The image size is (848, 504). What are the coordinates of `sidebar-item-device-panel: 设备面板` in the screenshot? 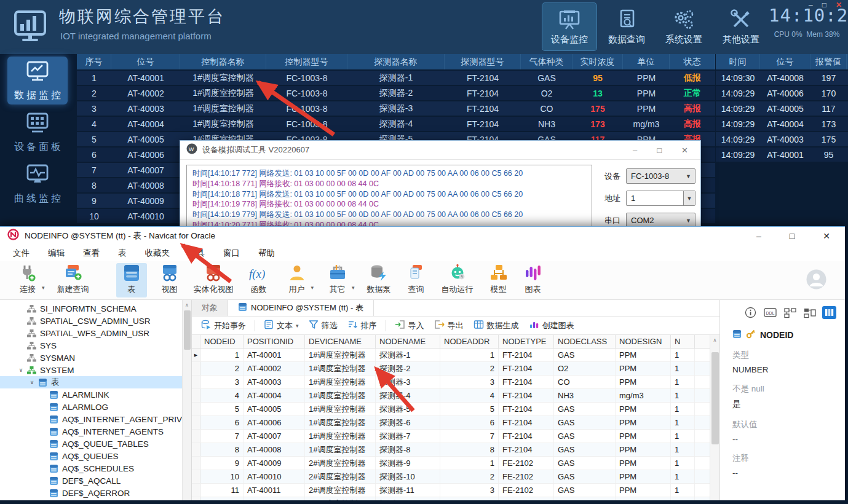 It's located at (38, 132).